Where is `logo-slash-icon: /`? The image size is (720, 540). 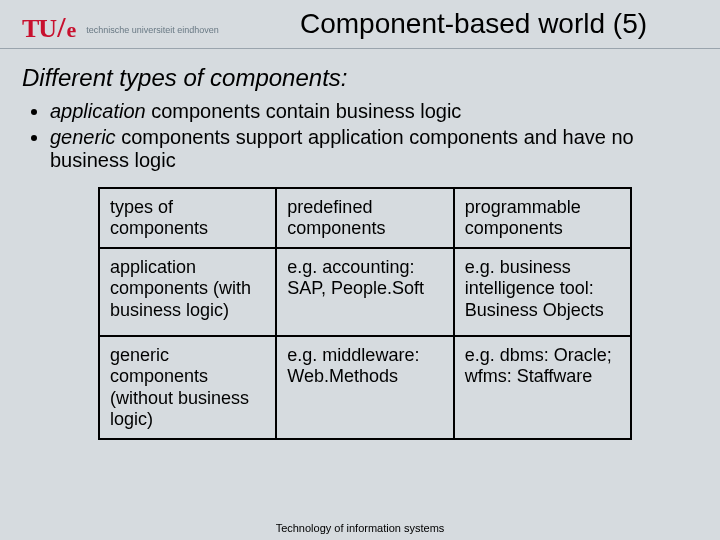
logo-slash-icon: / is located at coordinates (61, 27).